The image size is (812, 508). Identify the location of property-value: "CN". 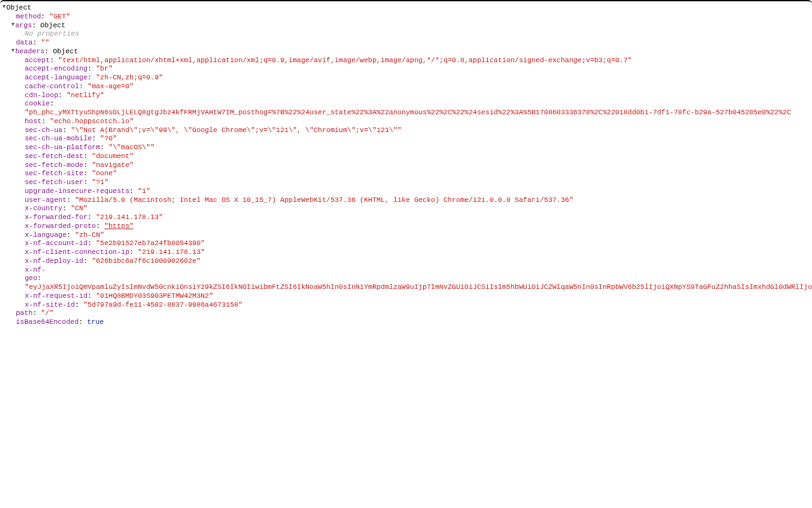
(79, 208).